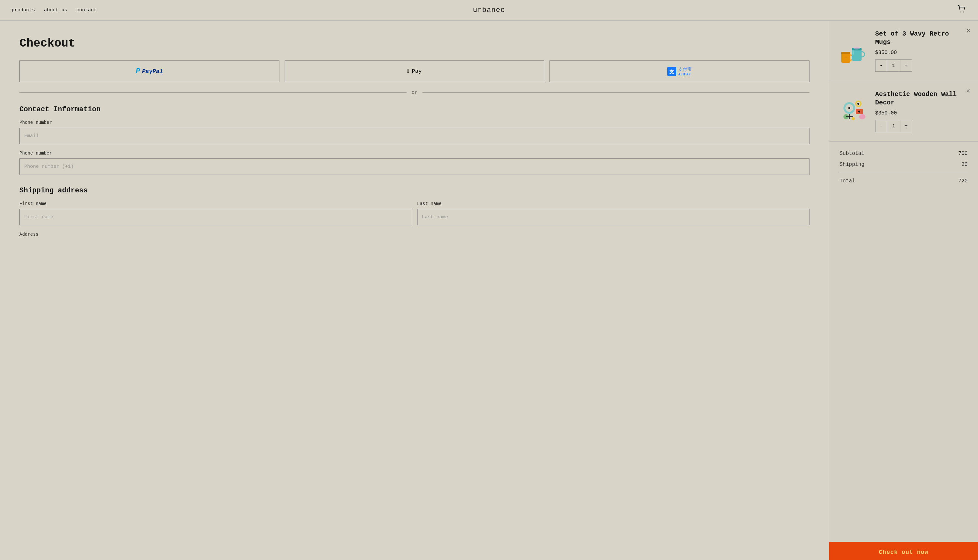  What do you see at coordinates (414, 109) in the screenshot?
I see `contact-title: Contact Information` at bounding box center [414, 109].